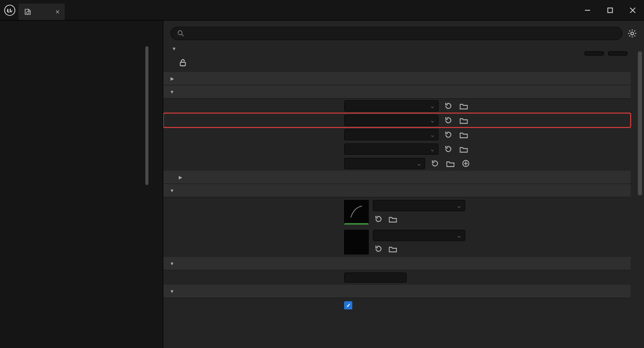 The image size is (644, 348). I want to click on section-subtitles: ▼, so click(397, 291).